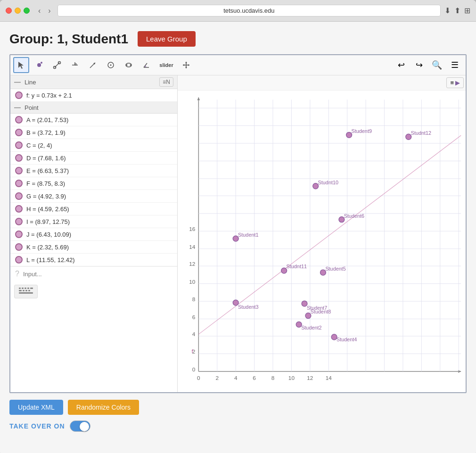  What do you see at coordinates (19, 196) in the screenshot?
I see `point-dot-G` at bounding box center [19, 196].